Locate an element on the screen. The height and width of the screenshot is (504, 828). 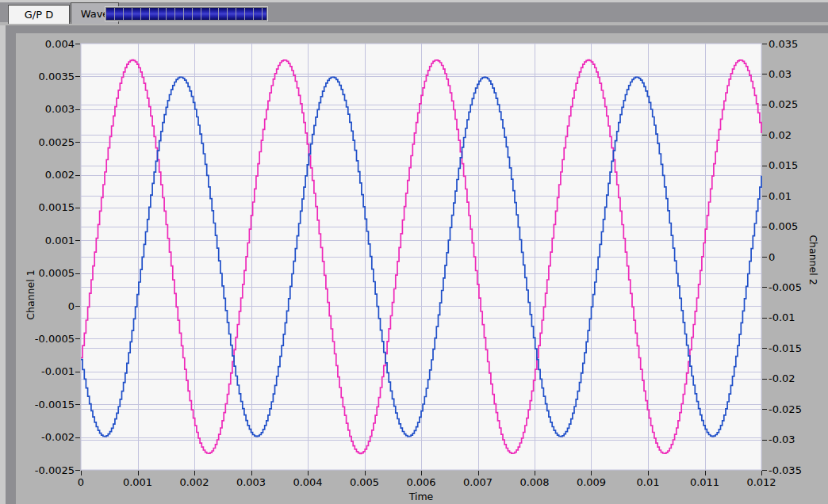
x-tick-label: 0.004 is located at coordinates (308, 482).